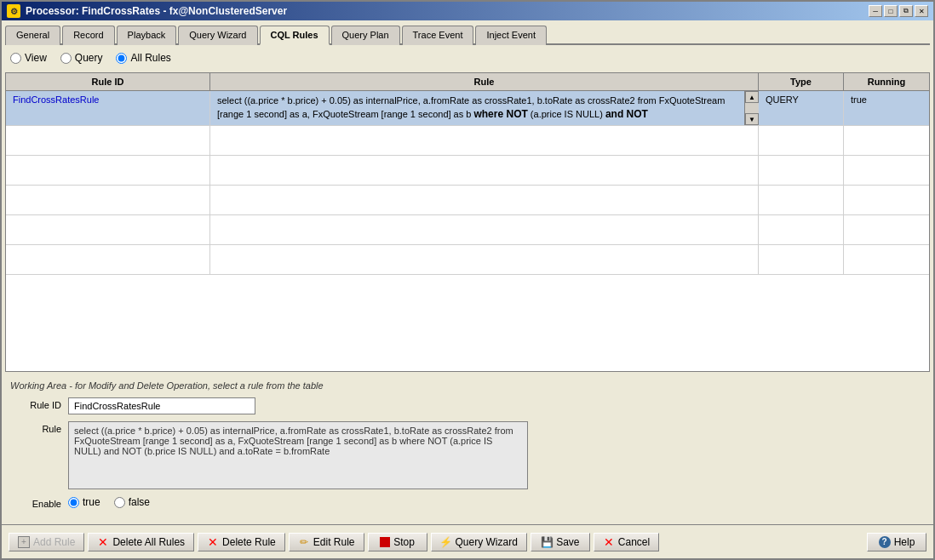 Image resolution: width=935 pixels, height=560 pixels. I want to click on window-title: Processor: FindCrossRates - fx@NonCluste…, so click(157, 11).